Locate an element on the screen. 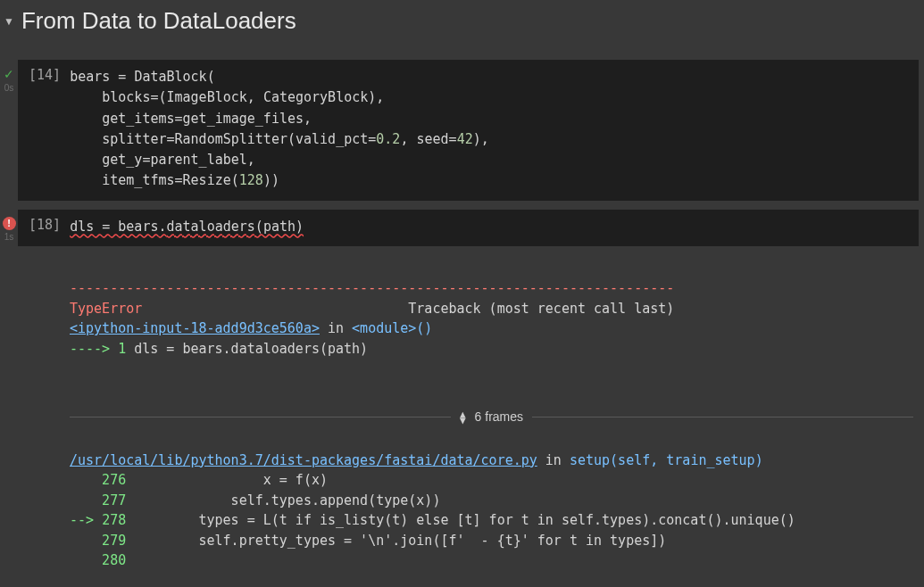 Image resolution: width=924 pixels, height=587 pixels. expand-collapse-icon: ▲▼ is located at coordinates (462, 418).